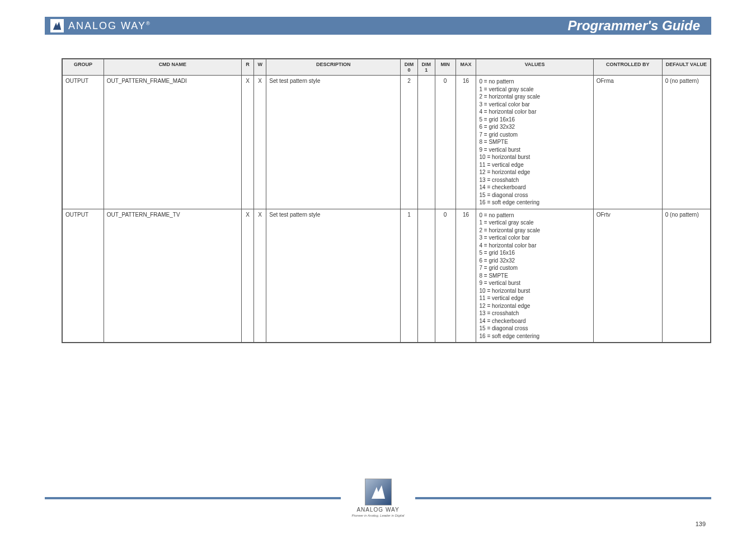  What do you see at coordinates (628, 142) in the screenshot?
I see `cell-controlled-by: OFrma` at bounding box center [628, 142].